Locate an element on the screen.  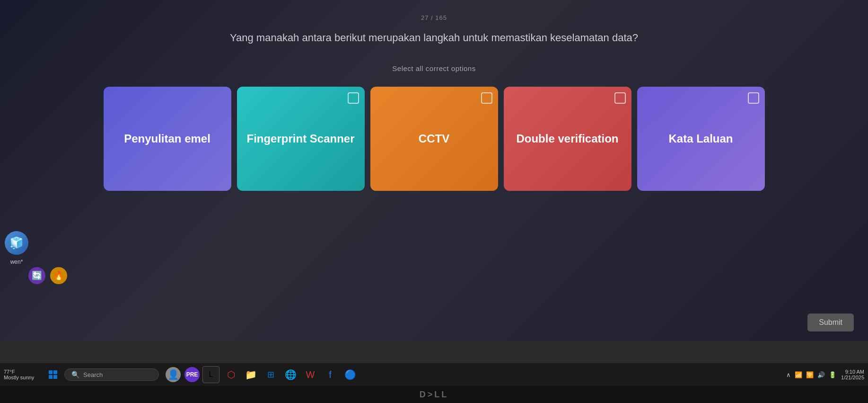
taskbar-ms365: ⊞ is located at coordinates (271, 375).